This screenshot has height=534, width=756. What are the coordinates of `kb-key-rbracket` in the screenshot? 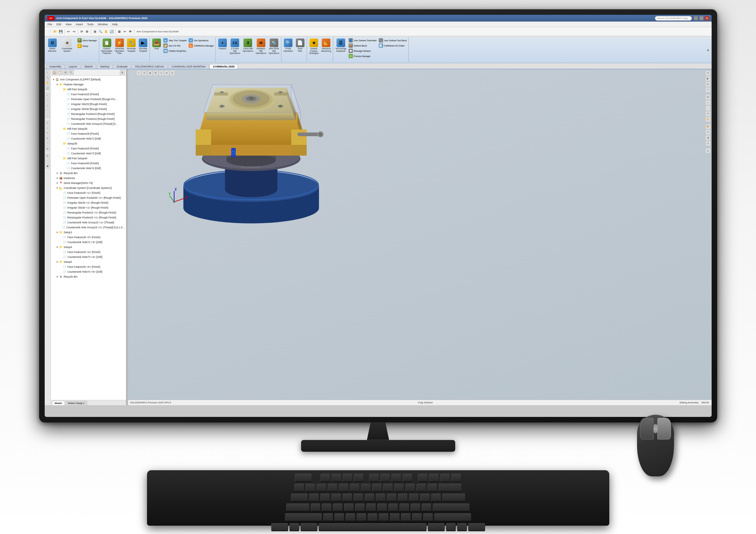 It's located at (436, 498).